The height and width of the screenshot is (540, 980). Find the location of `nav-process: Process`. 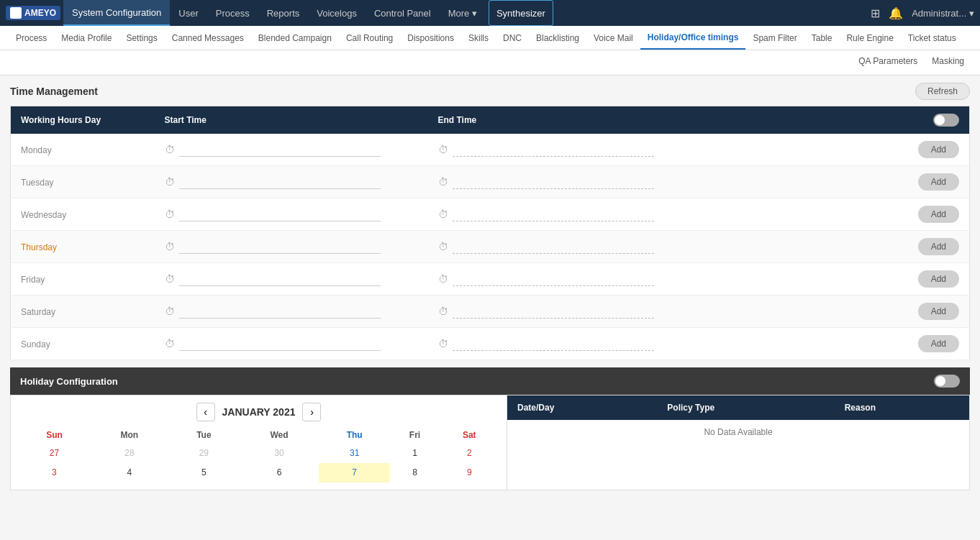

nav-process: Process is located at coordinates (233, 13).